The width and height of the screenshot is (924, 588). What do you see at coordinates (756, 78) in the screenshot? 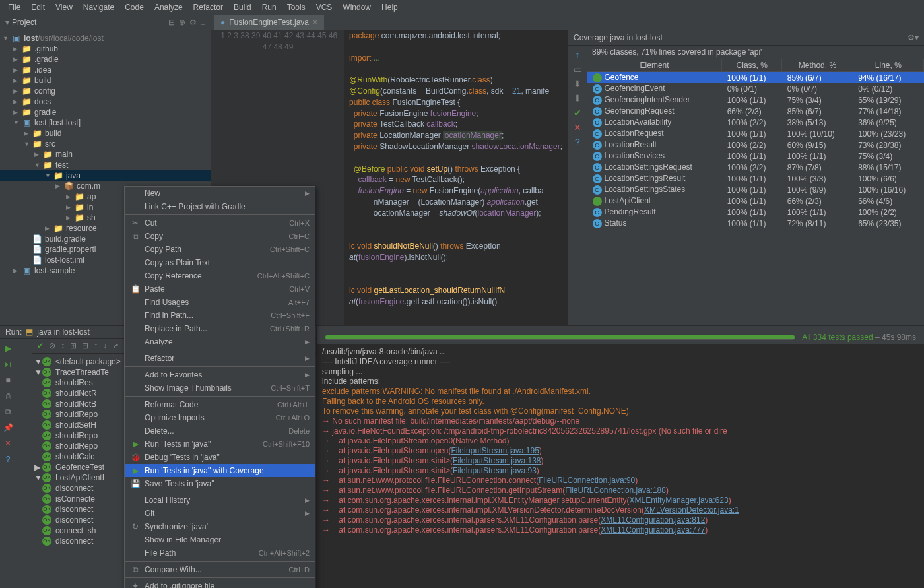
I see `coverage-row: IGeofence100% (1/1)85% (6/7)94% (16/17)` at bounding box center [756, 78].